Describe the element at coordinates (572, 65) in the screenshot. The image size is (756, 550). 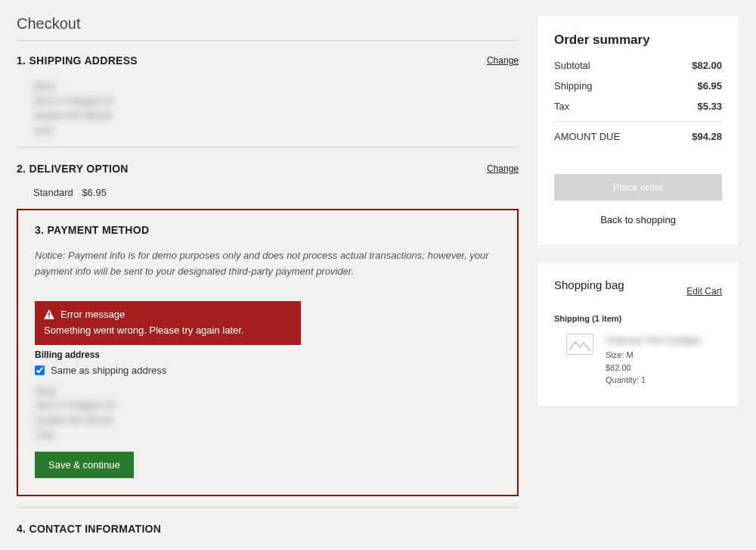
I see `summary-label: Subtotal` at that location.